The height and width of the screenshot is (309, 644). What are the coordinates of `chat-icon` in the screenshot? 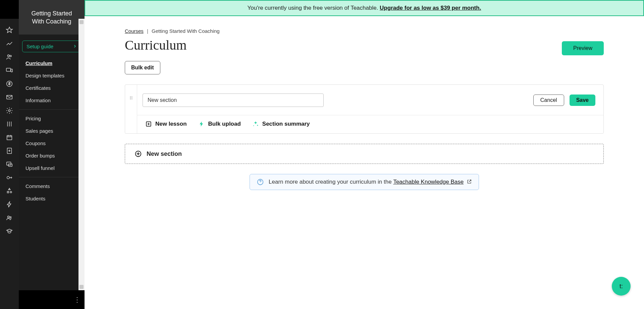 It's located at (9, 164).